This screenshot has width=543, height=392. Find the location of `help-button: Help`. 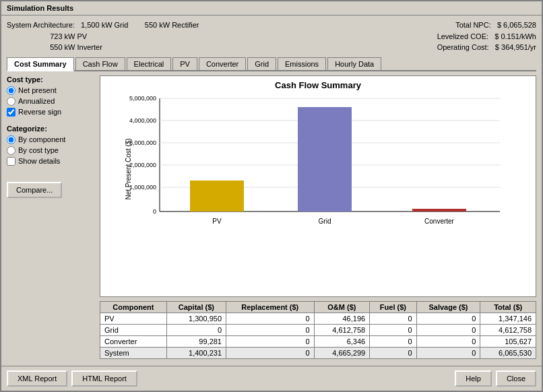

help-button: Help is located at coordinates (473, 379).